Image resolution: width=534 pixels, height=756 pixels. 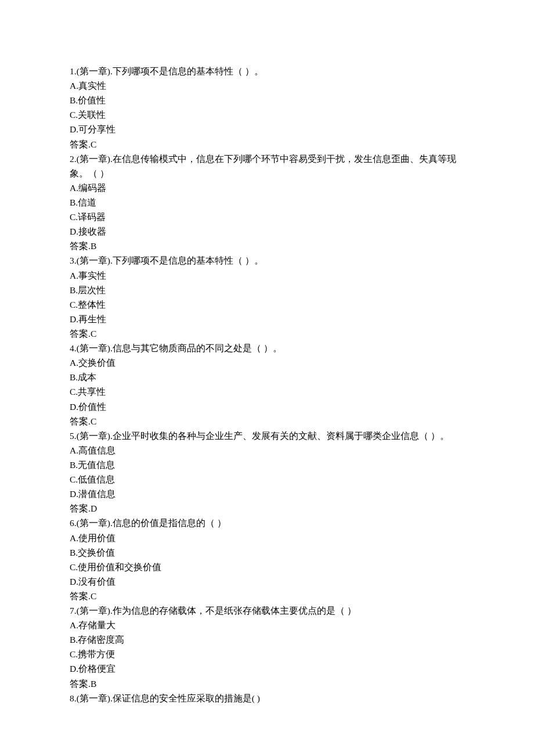 I want to click on question-option: A.高值信息, so click(x=267, y=451).